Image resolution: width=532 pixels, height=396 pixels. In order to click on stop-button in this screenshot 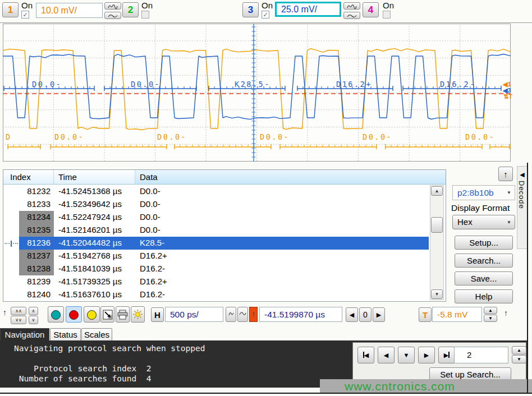, I will do `click(74, 314)`.